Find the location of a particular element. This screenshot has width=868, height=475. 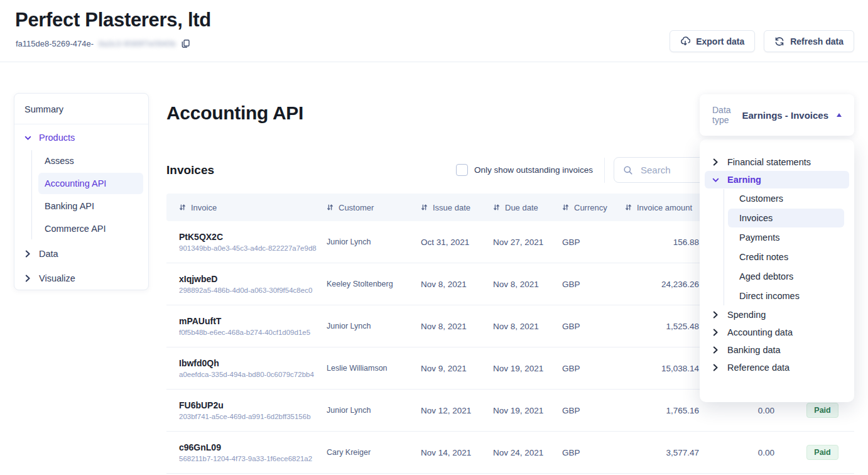

export-data-label: Export data is located at coordinates (720, 41).